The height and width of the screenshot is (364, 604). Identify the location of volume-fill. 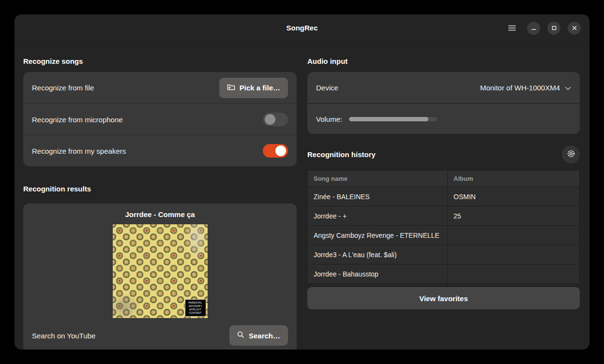
(389, 119).